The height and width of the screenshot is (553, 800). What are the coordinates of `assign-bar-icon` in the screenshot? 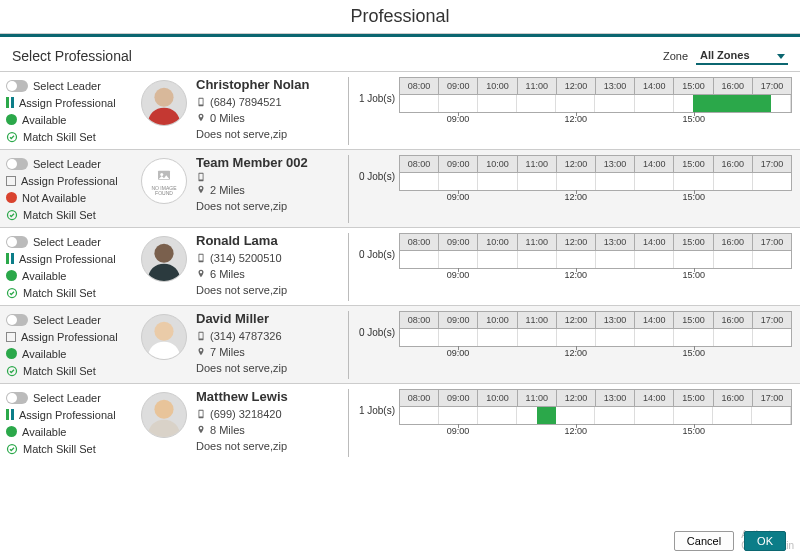 It's located at (8, 258).